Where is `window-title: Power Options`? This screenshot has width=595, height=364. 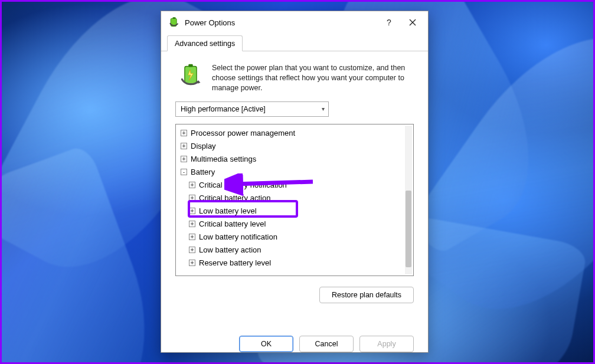 window-title: Power Options is located at coordinates (281, 22).